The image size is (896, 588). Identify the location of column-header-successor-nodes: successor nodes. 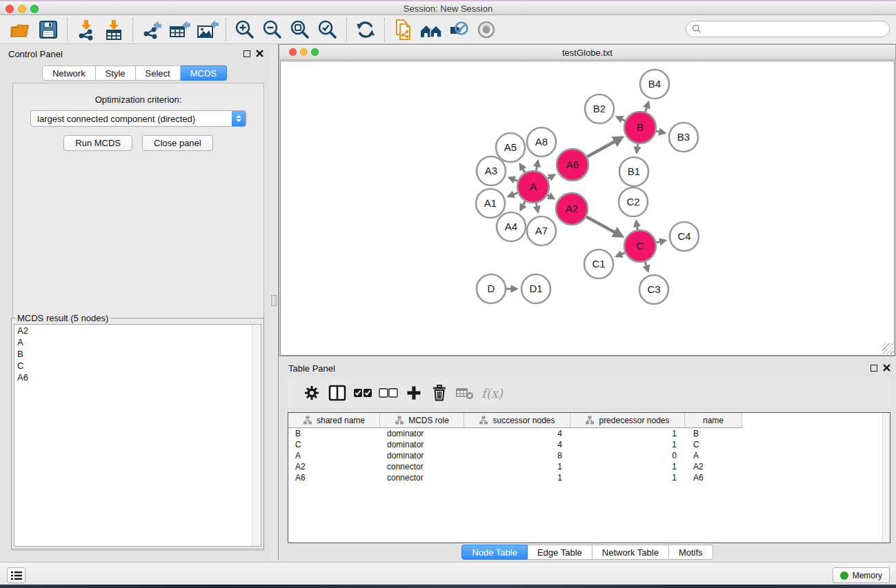
(517, 420).